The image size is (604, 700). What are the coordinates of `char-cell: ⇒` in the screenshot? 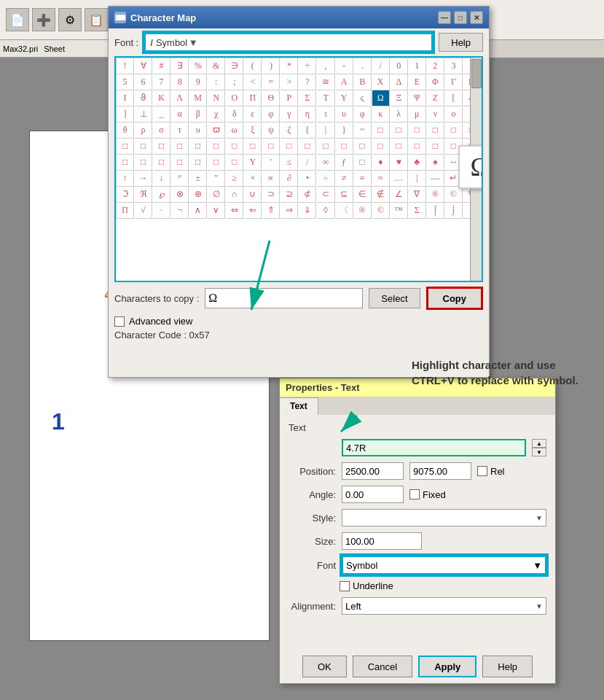 It's located at (289, 211).